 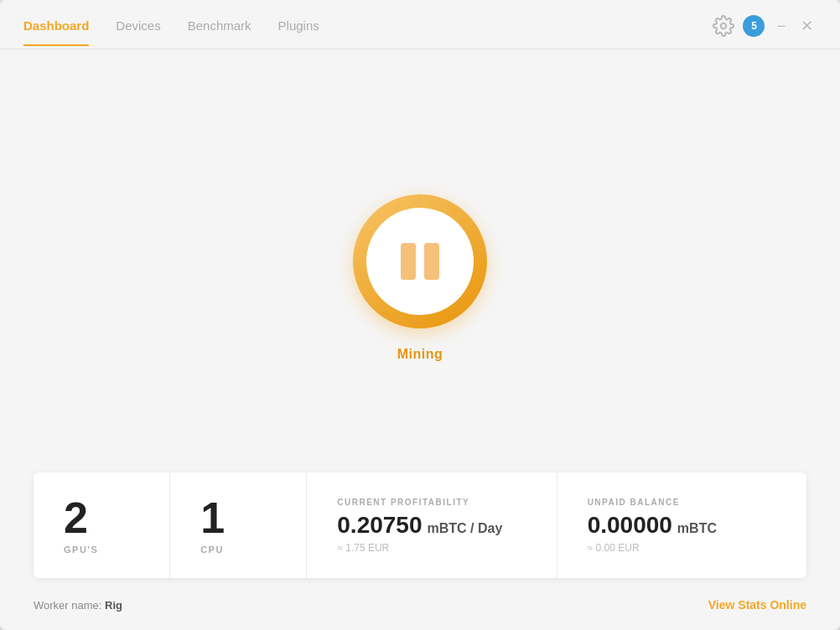 I want to click on pause-bar-right, so click(x=432, y=261).